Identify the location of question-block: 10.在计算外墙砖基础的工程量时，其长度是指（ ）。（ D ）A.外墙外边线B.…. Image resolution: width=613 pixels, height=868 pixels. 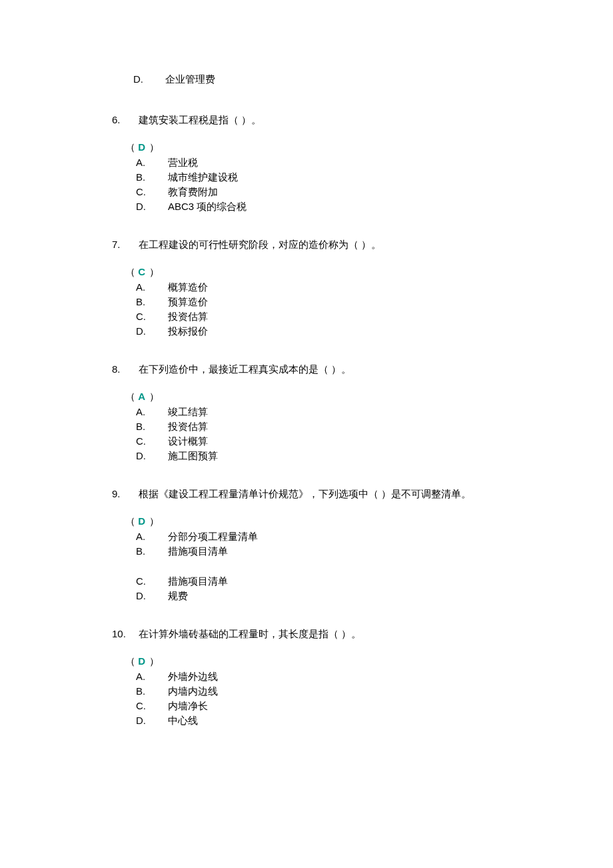
(306, 677).